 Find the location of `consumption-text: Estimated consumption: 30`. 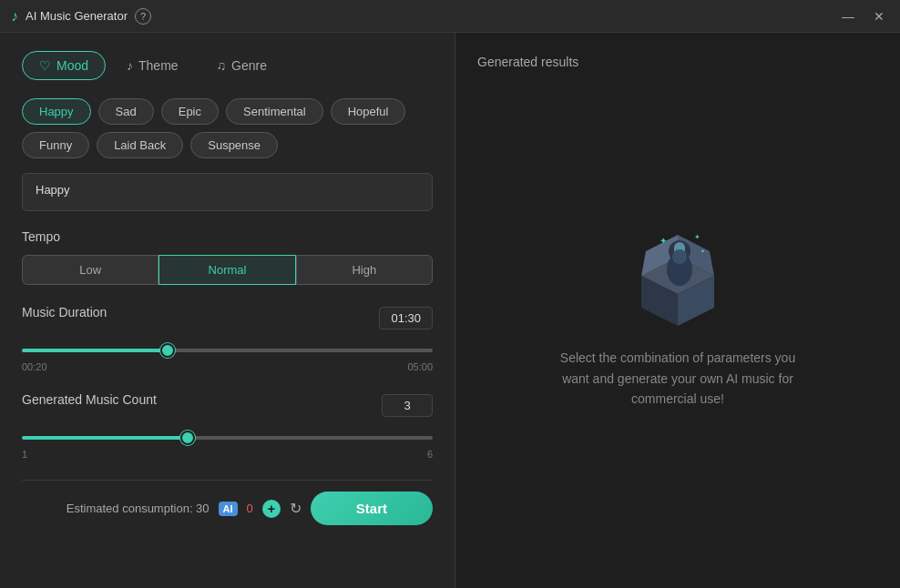

consumption-text: Estimated consumption: 30 is located at coordinates (138, 508).